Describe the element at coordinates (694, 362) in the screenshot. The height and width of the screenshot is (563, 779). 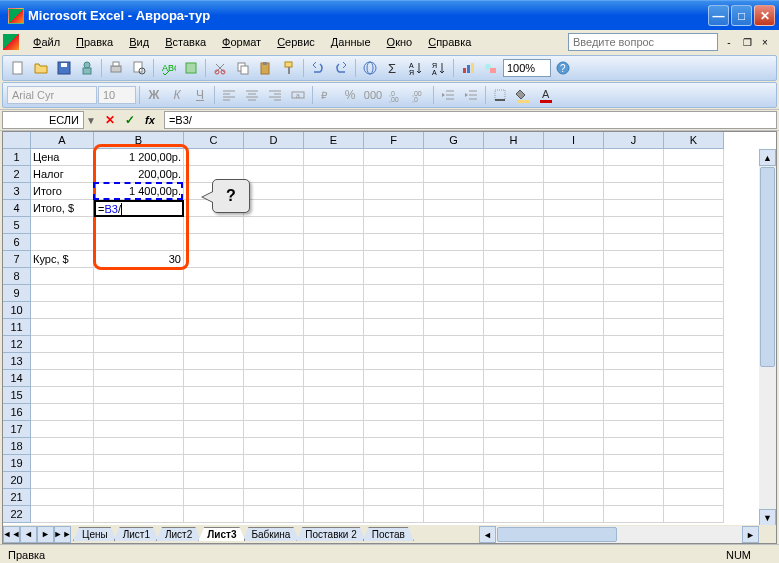
I see `cell-K13` at that location.